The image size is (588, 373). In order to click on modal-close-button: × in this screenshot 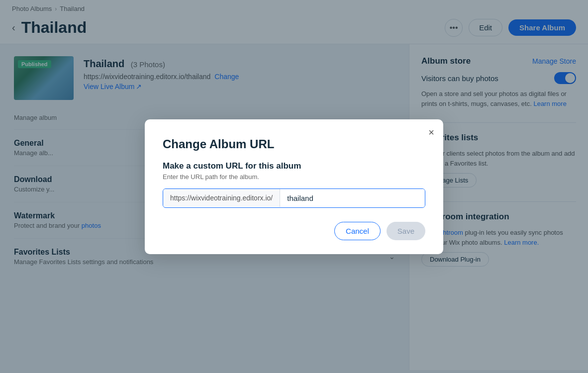, I will do `click(431, 132)`.